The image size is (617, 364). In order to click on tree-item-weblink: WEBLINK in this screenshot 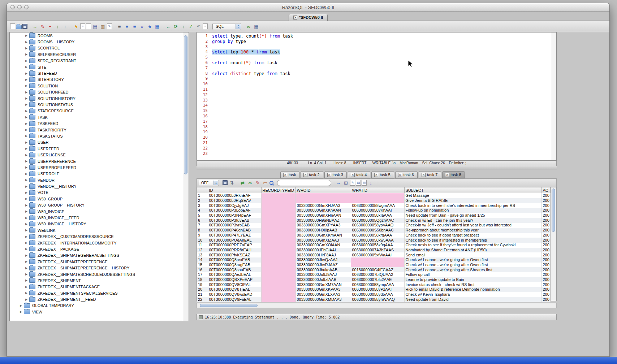, I will do `click(99, 230)`.